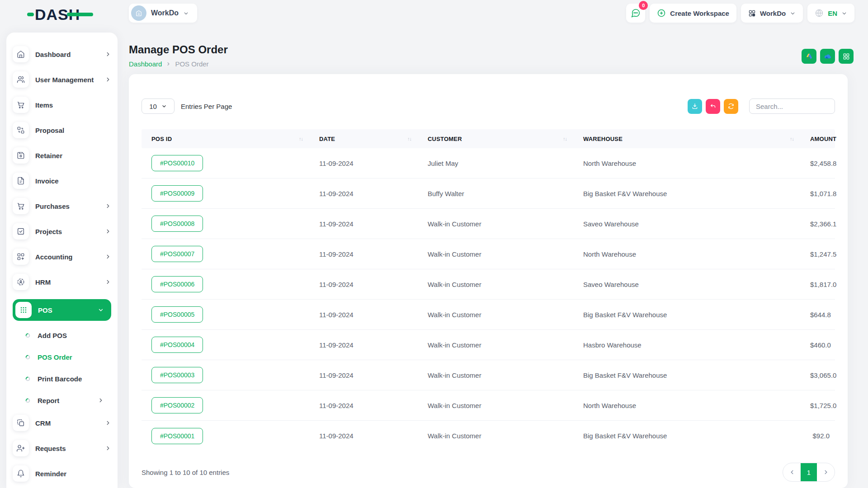 Image resolution: width=868 pixels, height=488 pixels. I want to click on workspace-menu-button: WorkDo, so click(772, 13).